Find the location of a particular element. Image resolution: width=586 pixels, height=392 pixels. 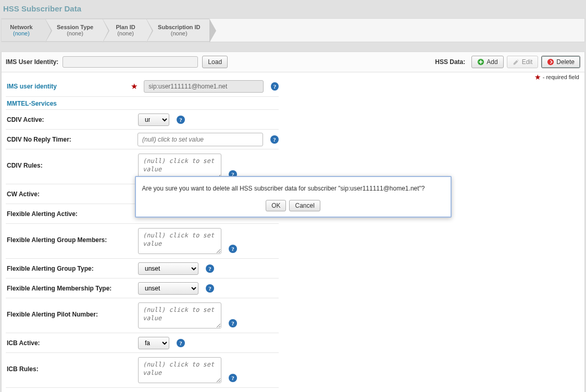

fa-membership-label: Flexible Alerting Membership Type: is located at coordinates (70, 288).